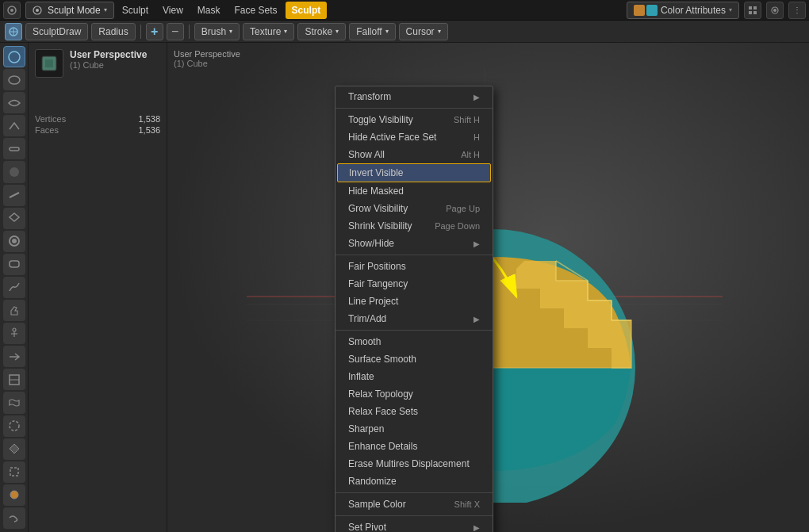  Describe the element at coordinates (217, 32) in the screenshot. I see `brush-dropdown: Brush ▾` at that location.